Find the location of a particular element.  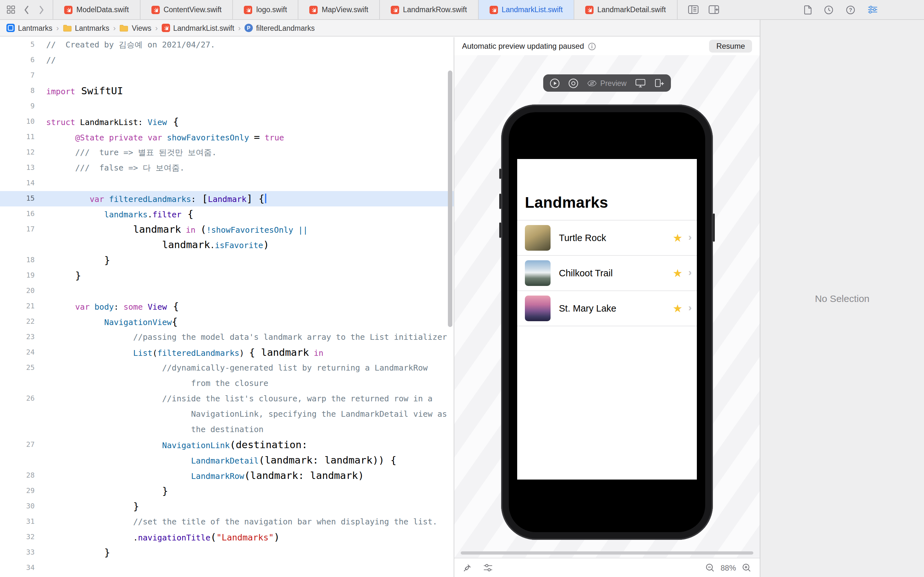

code-line-16: 16 landmarks.filter { is located at coordinates (227, 214).